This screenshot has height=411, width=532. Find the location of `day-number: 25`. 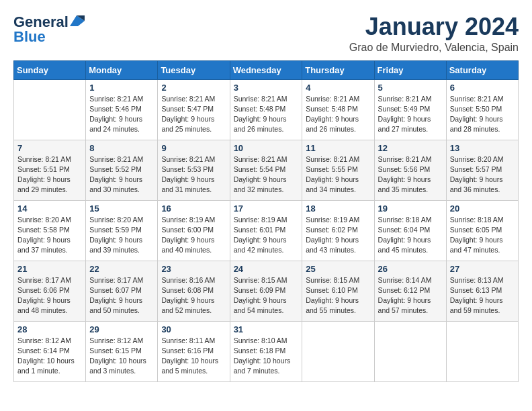

day-number: 25 is located at coordinates (338, 269).